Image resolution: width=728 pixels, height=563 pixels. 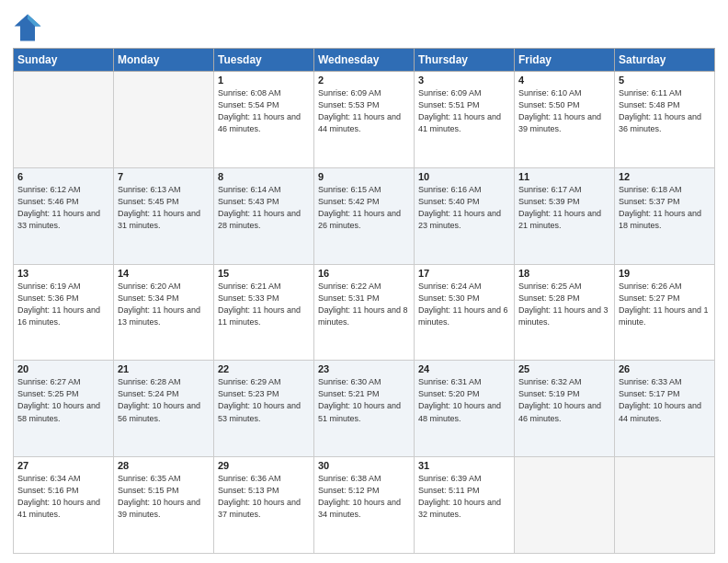 What do you see at coordinates (464, 497) in the screenshot?
I see `day-info: Sunrise: 6:39 AM Sunset: 5:11 PM Dayligh…` at bounding box center [464, 497].